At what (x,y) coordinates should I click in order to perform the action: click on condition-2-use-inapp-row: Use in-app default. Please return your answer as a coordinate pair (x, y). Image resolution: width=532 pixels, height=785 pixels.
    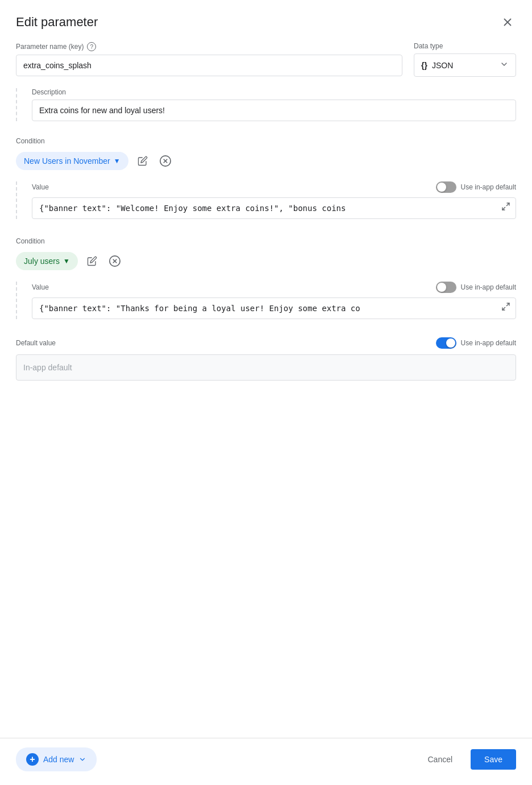
    Looking at the image, I should click on (476, 287).